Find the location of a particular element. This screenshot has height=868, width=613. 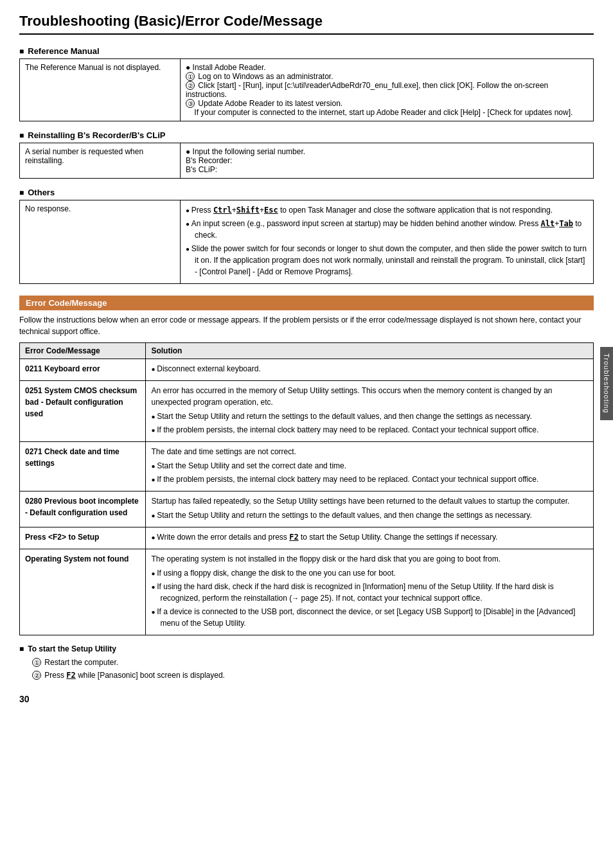

sol-f2: Write down the error details and press F… is located at coordinates (369, 537).